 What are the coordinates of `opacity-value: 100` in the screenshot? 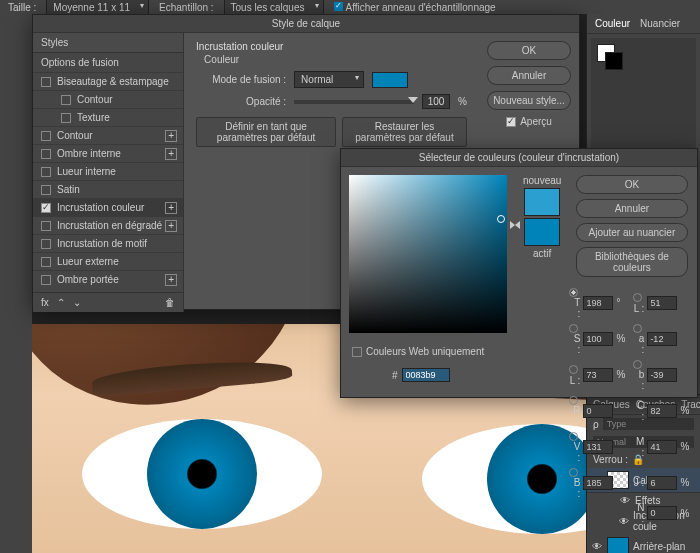 It's located at (436, 102).